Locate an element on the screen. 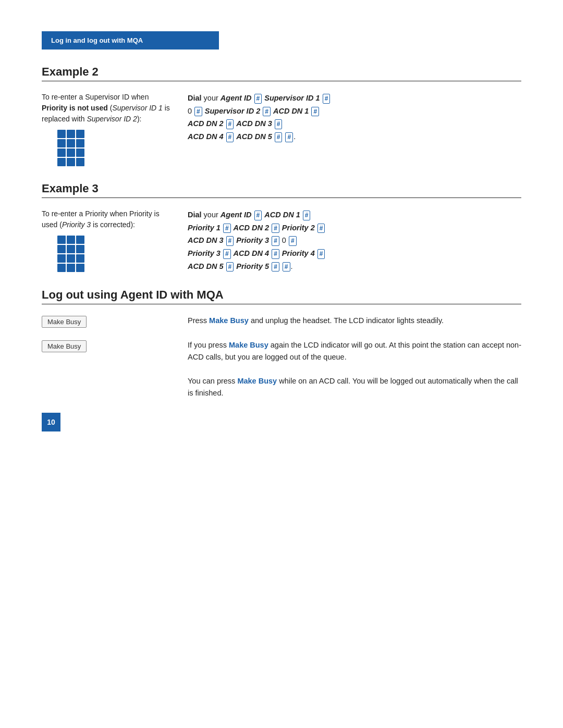  logout-left-2: Make Busy is located at coordinates (115, 346).